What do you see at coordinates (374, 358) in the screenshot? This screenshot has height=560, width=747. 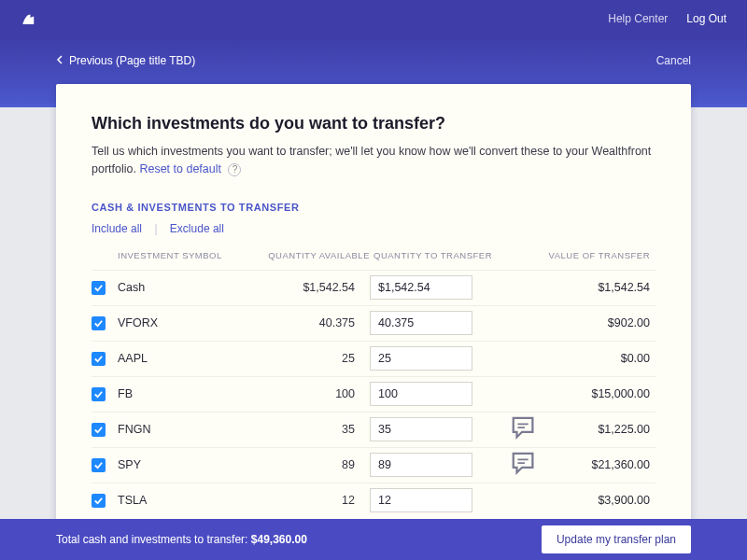 I see `table-row: AAPL25$0.00` at bounding box center [374, 358].